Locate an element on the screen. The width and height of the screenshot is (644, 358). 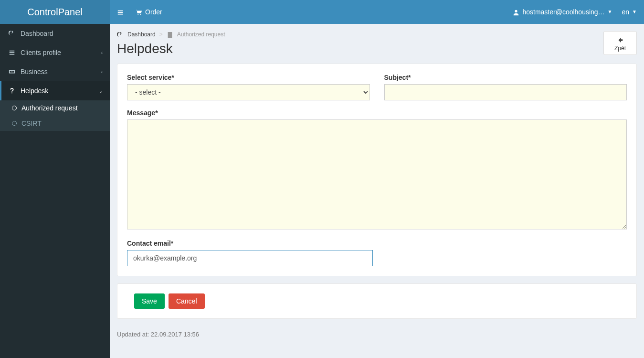
page-title: Helpdesk is located at coordinates (171, 49).